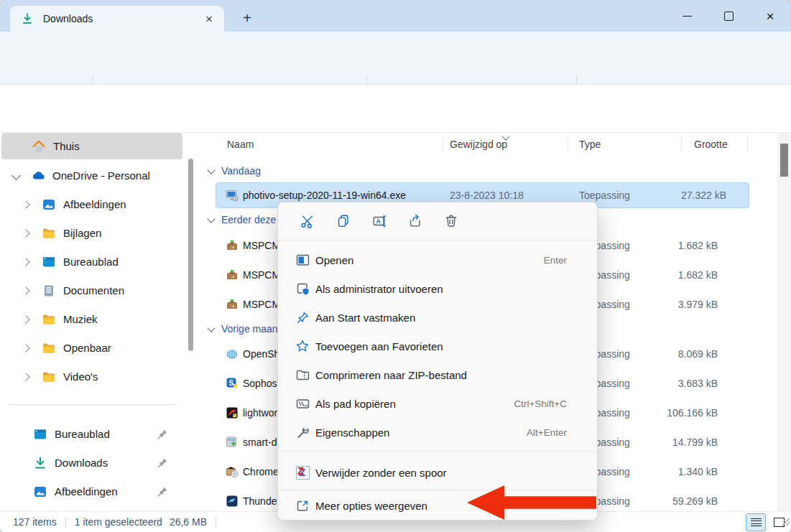 Image resolution: width=791 pixels, height=532 pixels. What do you see at coordinates (335, 260) in the screenshot?
I see `menu-item-label: Openen` at bounding box center [335, 260].